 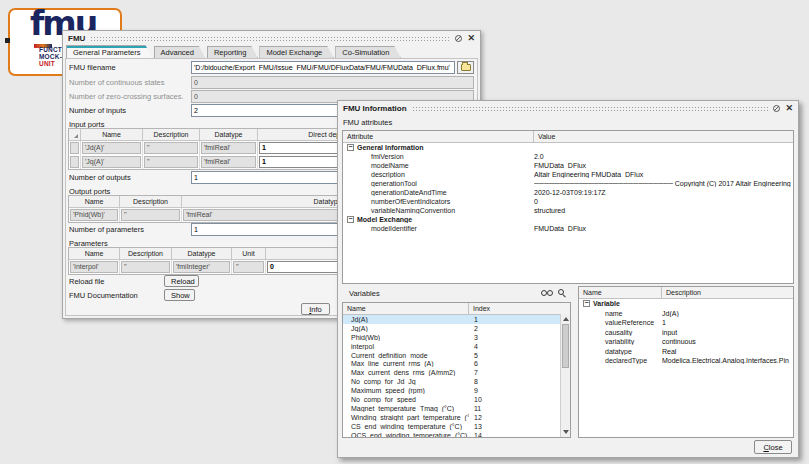 What do you see at coordinates (180, 295) in the screenshot?
I see `show-button: Show` at bounding box center [180, 295].